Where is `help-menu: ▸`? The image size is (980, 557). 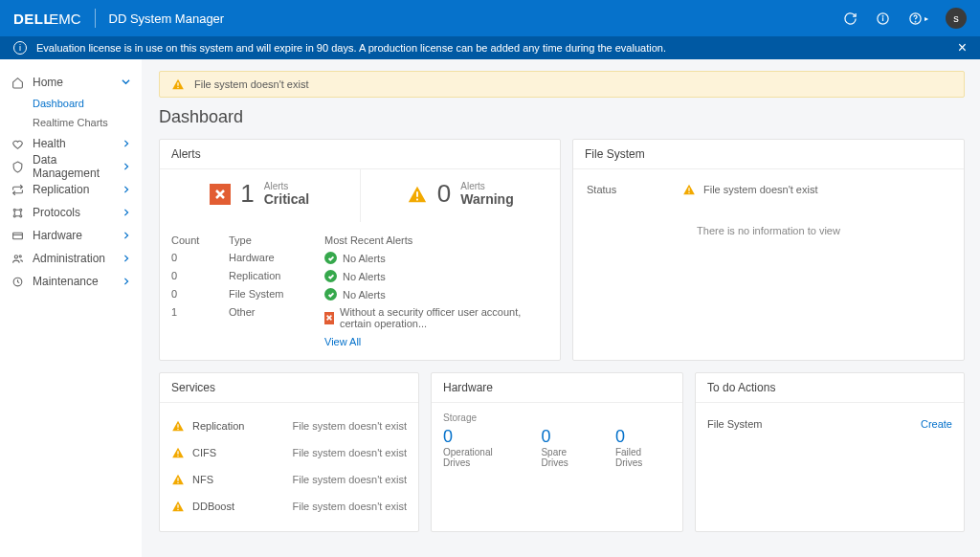 help-menu: ▸ is located at coordinates (918, 18).